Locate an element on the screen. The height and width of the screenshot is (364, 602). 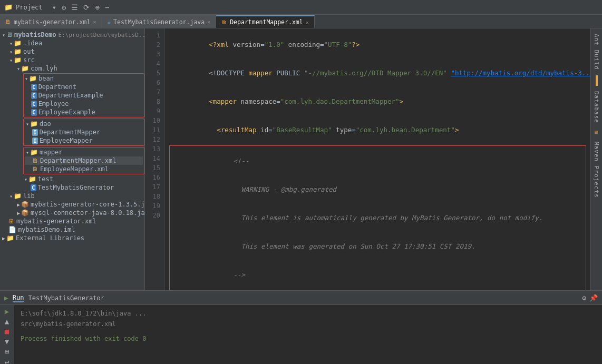
tree-item-test: ▾ 📁 test is located at coordinates (72, 179).